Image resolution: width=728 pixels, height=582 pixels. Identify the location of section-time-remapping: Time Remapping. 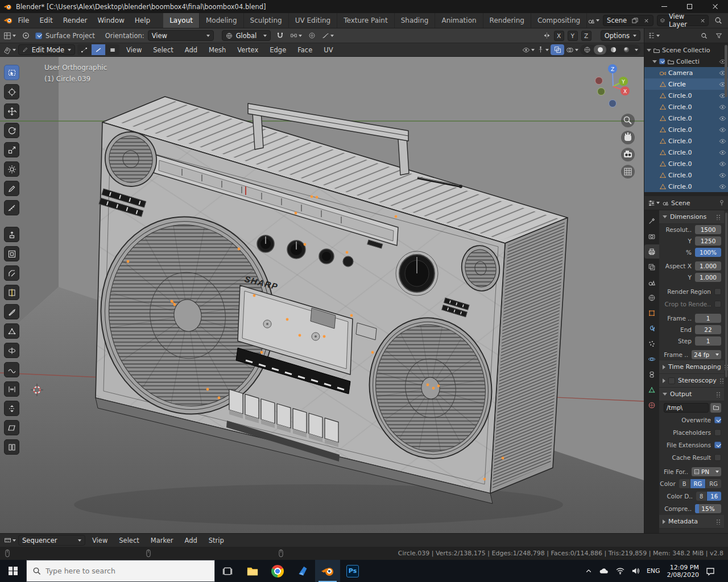
(692, 367).